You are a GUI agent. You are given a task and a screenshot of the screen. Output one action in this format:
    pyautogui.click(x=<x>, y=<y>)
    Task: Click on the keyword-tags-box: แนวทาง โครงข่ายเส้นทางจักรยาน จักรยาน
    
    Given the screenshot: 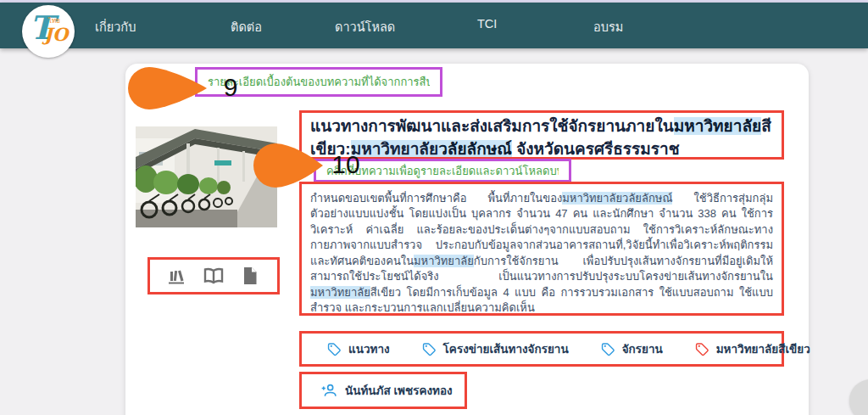 What is the action you would take?
    pyautogui.click(x=542, y=349)
    